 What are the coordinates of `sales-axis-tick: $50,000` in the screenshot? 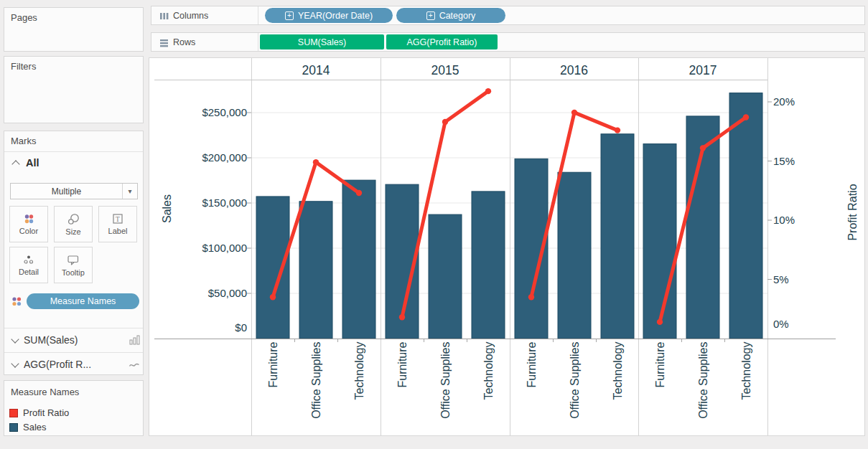 It's located at (197, 293).